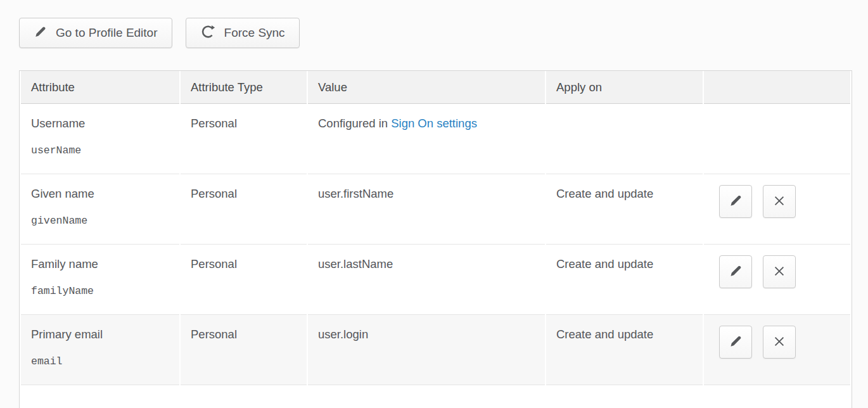 This screenshot has height=408, width=868. I want to click on table-header-row: Attribute Attribute Type Value Apply on, so click(436, 87).